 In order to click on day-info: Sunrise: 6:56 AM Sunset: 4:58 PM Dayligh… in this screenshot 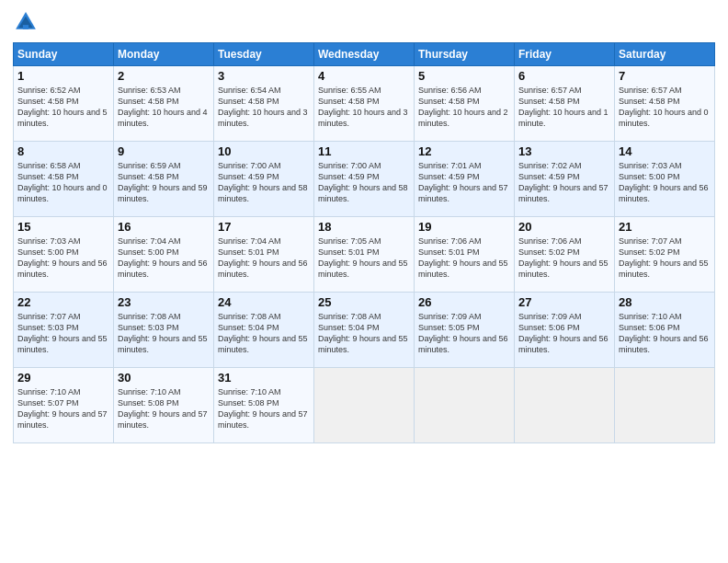, I will do `click(464, 107)`.